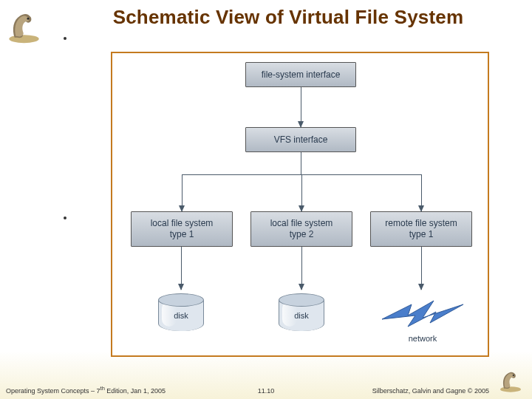 This screenshot has height=399, width=532. Describe the element at coordinates (421, 229) in the screenshot. I see `box-label: remote file system type 1` at that location.